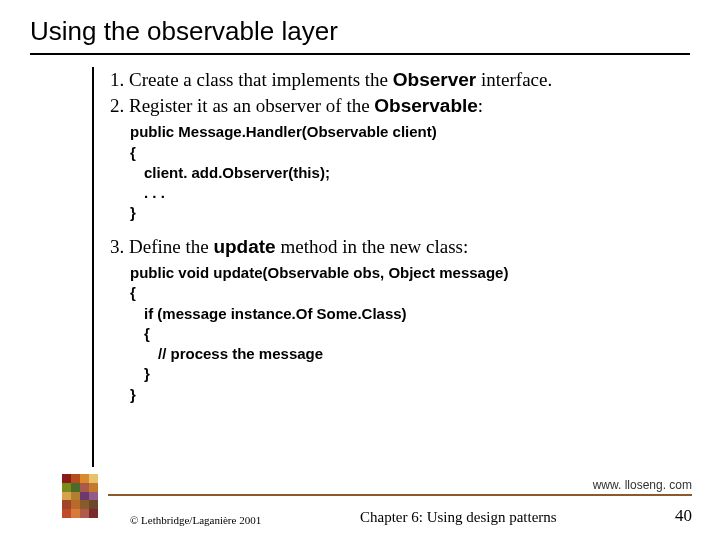 The height and width of the screenshot is (540, 720). Describe the element at coordinates (360, 514) in the screenshot. I see `footer: © Lethbridge/Laganière 2001 Chapter 6: U…` at that location.